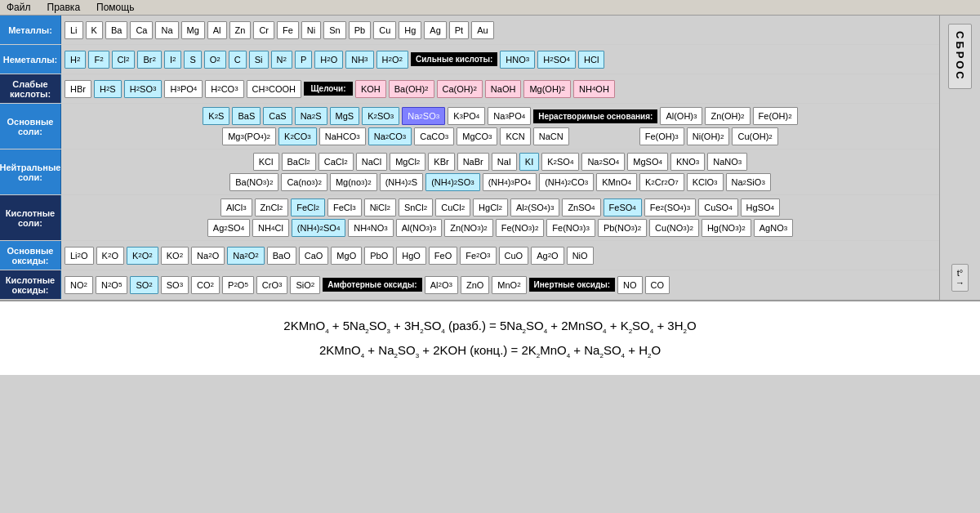  I want to click on cell-Na2O: Na2O, so click(207, 256).